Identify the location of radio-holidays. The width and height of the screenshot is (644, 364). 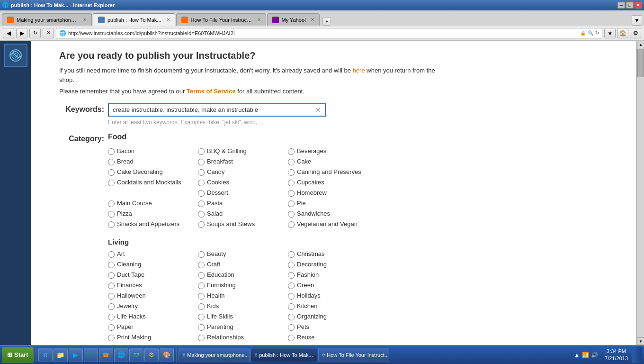
(291, 296).